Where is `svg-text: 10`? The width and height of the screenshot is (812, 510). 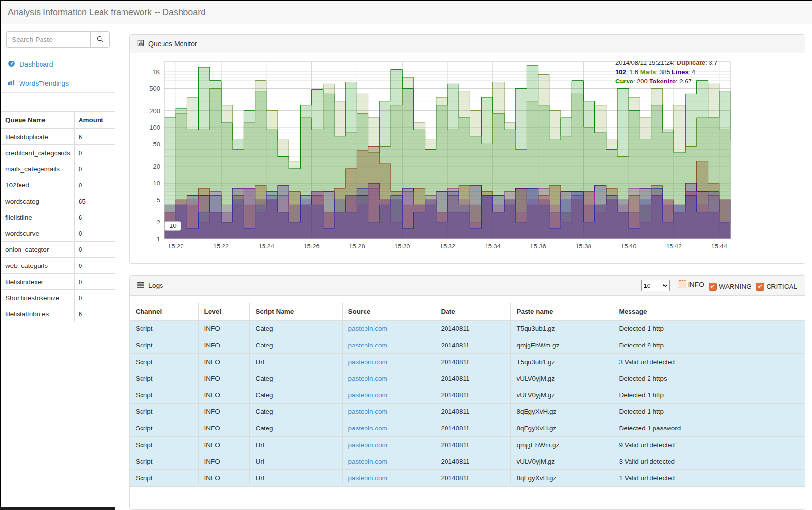
svg-text: 10 is located at coordinates (157, 184).